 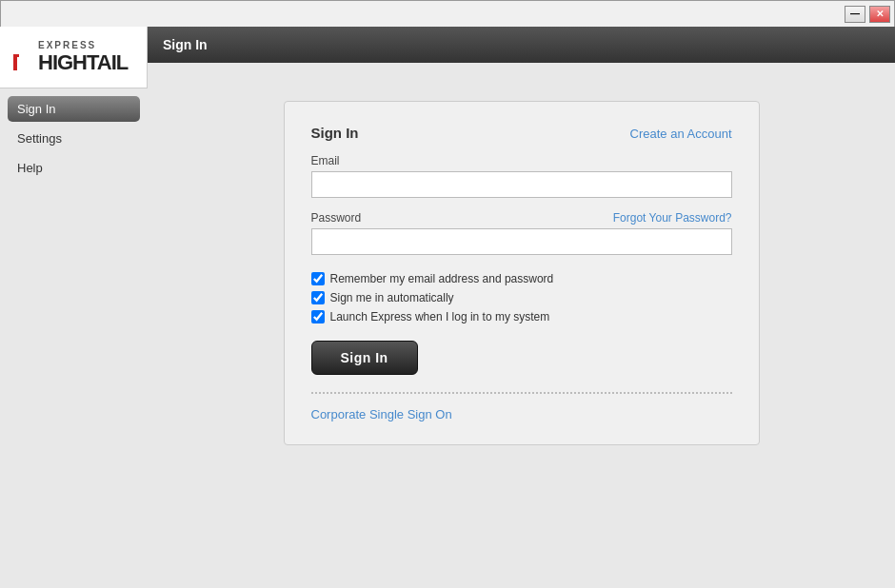 I want to click on password-input, so click(x=522, y=242).